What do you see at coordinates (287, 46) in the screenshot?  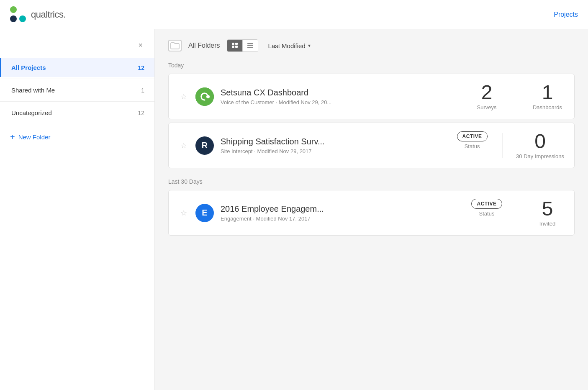 I see `sort-label: Last Modified` at bounding box center [287, 46].